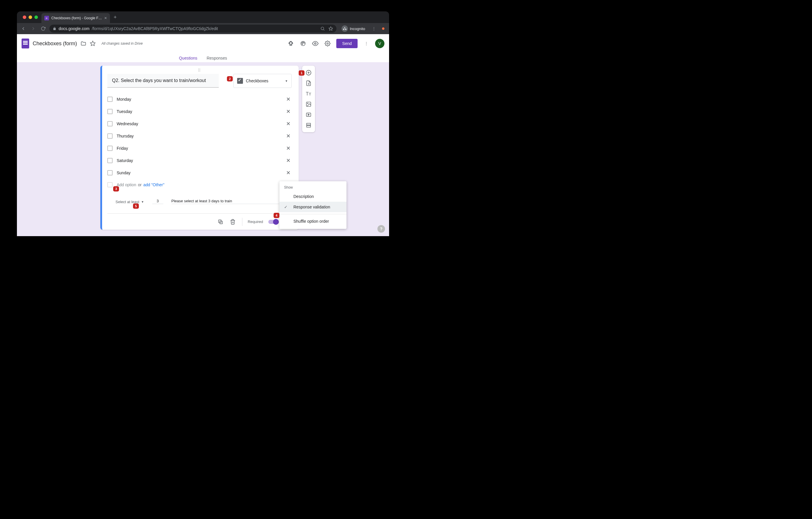  What do you see at coordinates (106, 18) in the screenshot?
I see `close-tab-icon: ✕` at bounding box center [106, 18].